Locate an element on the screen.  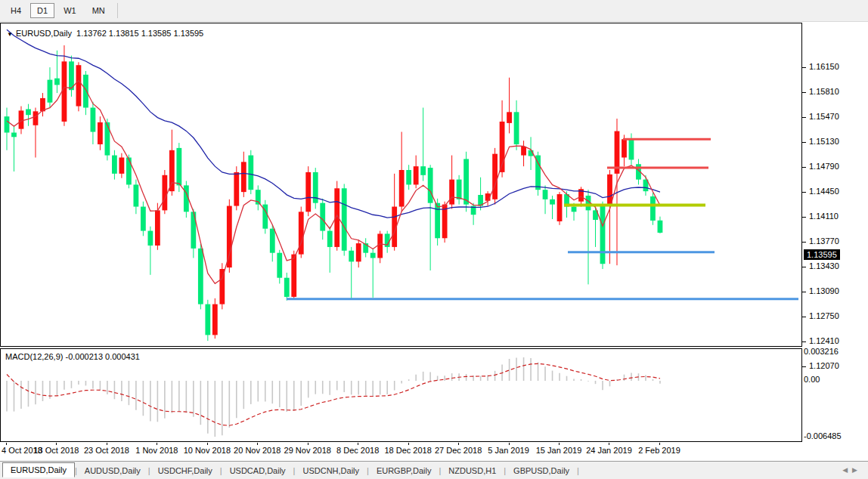
macd-axis-label: 0.003216 is located at coordinates (821, 351).